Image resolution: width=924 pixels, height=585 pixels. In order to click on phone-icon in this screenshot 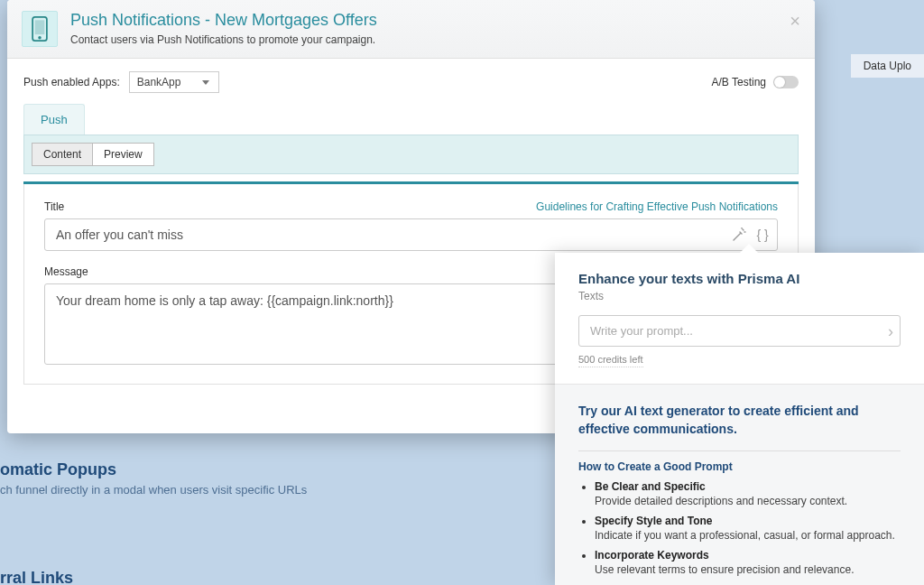, I will do `click(40, 29)`.